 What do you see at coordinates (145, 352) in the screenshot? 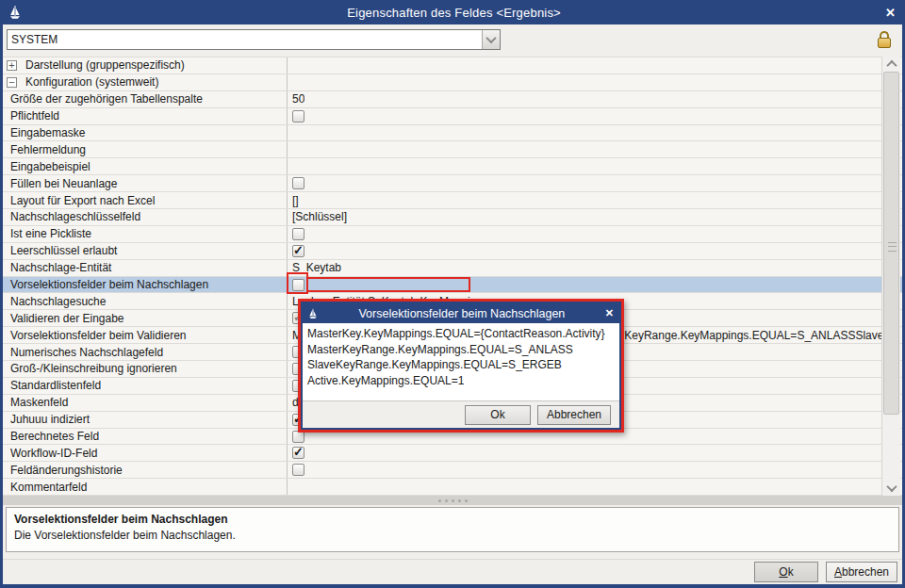
I see `property-label-cell: Numerisches Nachschlagefeld` at bounding box center [145, 352].